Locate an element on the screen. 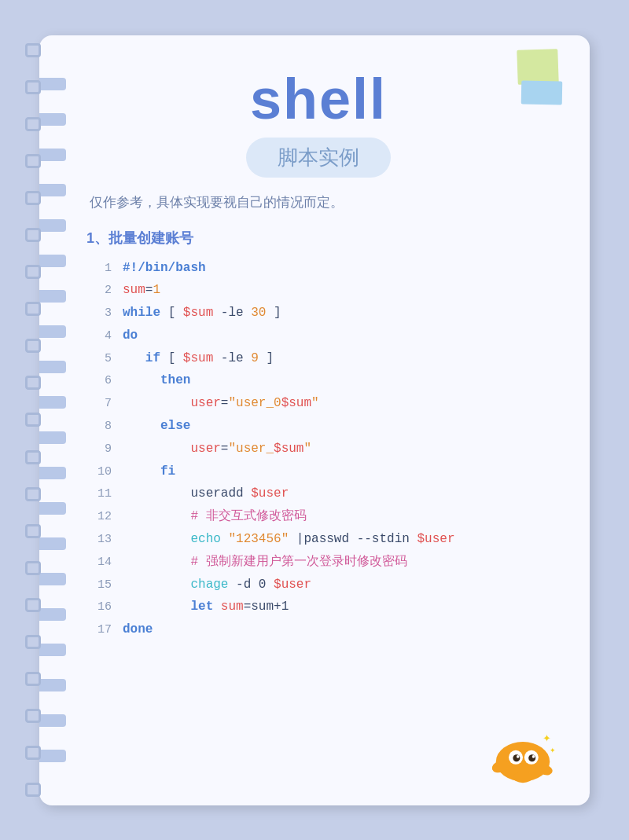 This screenshot has height=840, width=629. str-close: " is located at coordinates (315, 403).